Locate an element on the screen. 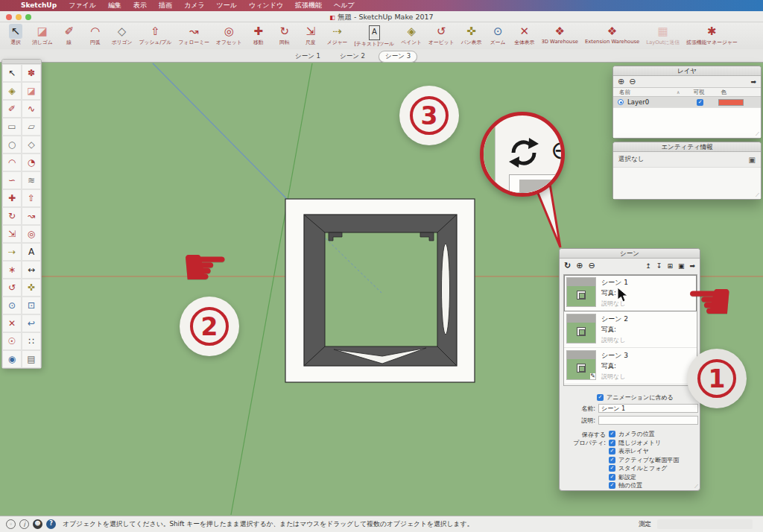  toolbar-3d-warehouse: ❖3D Warehouse is located at coordinates (560, 34).